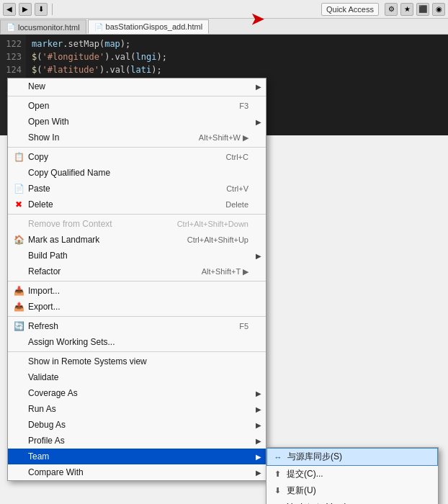 The height and width of the screenshot is (504, 448). What do you see at coordinates (19, 204) in the screenshot?
I see `delete-icon: ✖` at bounding box center [19, 204].